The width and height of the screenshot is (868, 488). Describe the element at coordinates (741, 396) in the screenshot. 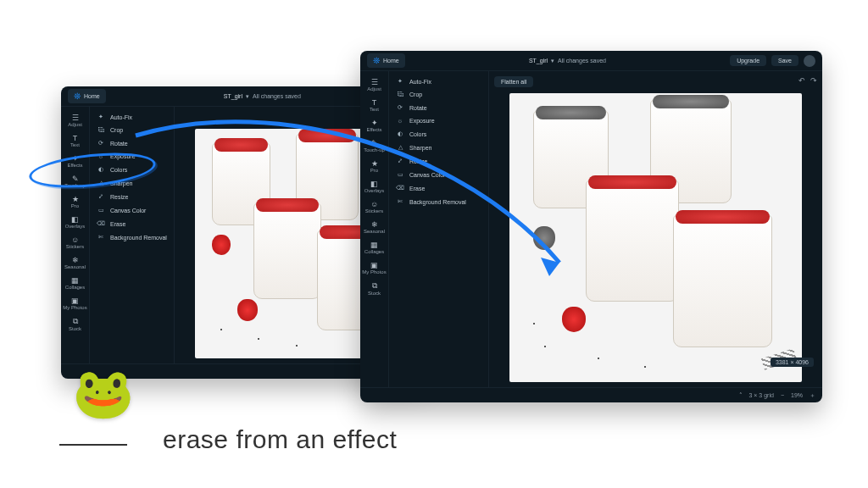

I see `collapse-icon: ˄` at that location.